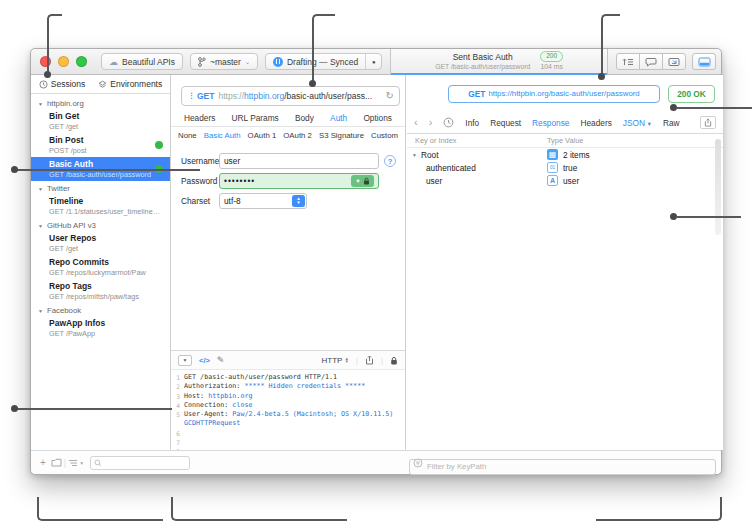 This screenshot has height=528, width=752. I want to click on request-item-user-repos: User Repos GET /get, so click(100, 243).